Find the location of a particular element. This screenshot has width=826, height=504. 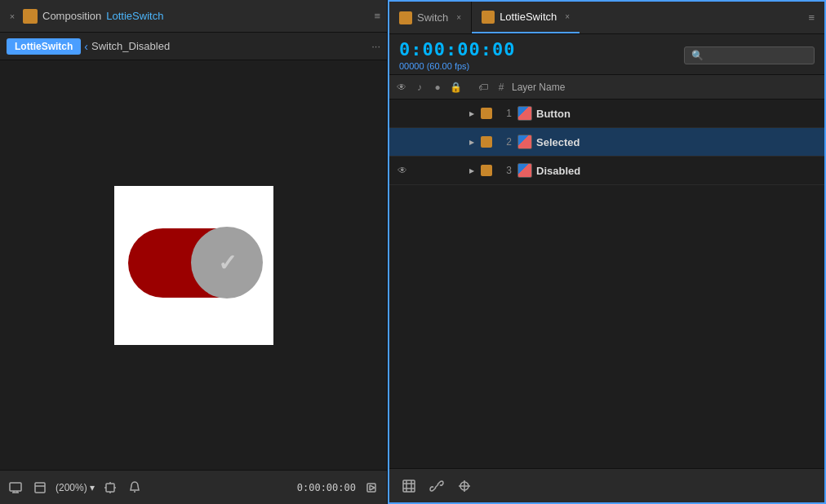

left-panel-header: × Composition LottieSwitch ≡ is located at coordinates (193, 16).